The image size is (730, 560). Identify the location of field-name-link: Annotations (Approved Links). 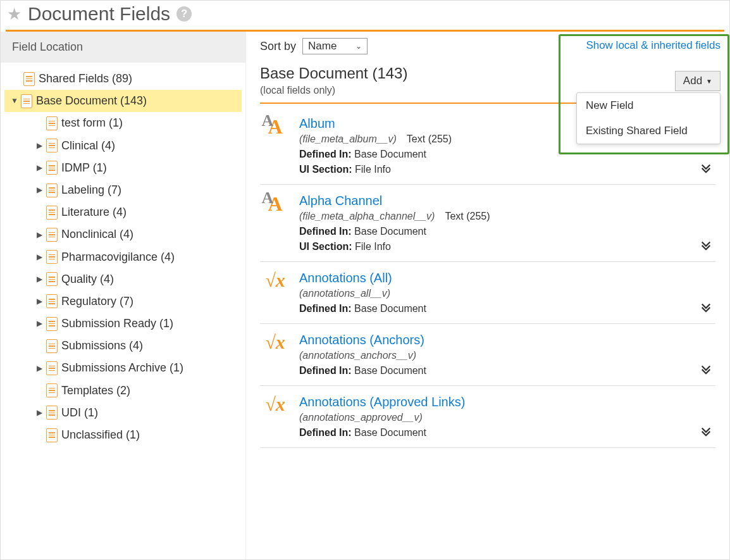
(506, 402).